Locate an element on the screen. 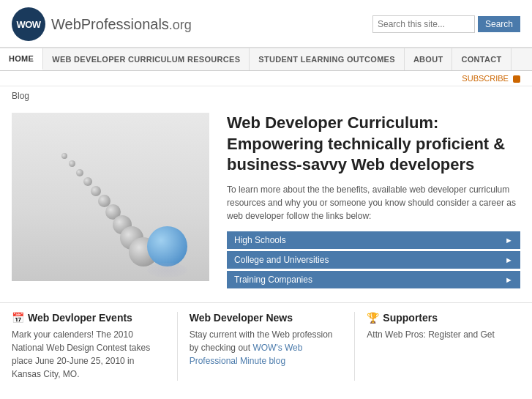 The height and width of the screenshot is (399, 532). arrow-icon-0: ► is located at coordinates (509, 240).